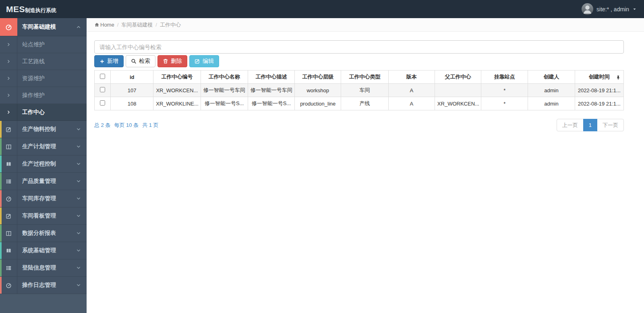 The height and width of the screenshot is (313, 644). What do you see at coordinates (618, 77) in the screenshot?
I see `pin-icon` at bounding box center [618, 77].